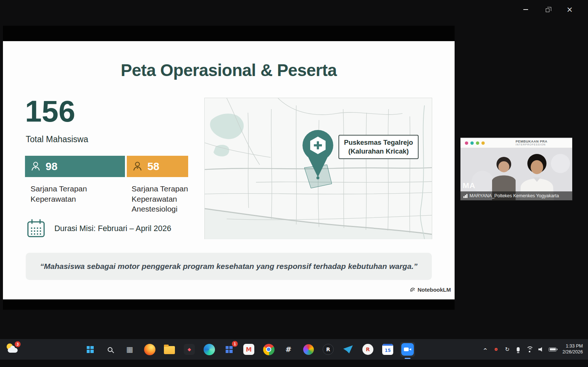 Image resolution: width=588 pixels, height=367 pixels. What do you see at coordinates (532, 349) in the screenshot?
I see `taskbar-tray: ^↻ 1:33 PM 2/26/2026` at bounding box center [532, 349].